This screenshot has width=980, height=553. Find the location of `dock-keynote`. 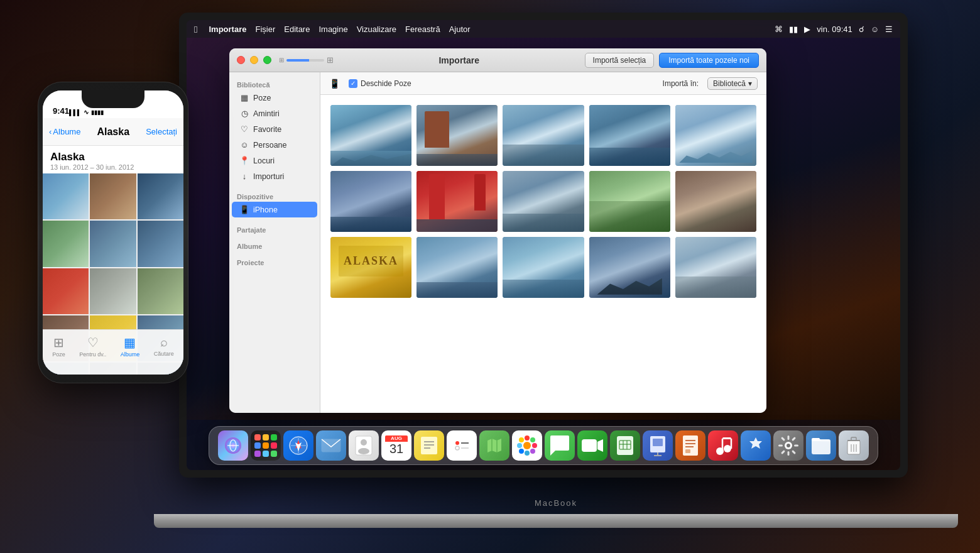

dock-keynote is located at coordinates (658, 446).